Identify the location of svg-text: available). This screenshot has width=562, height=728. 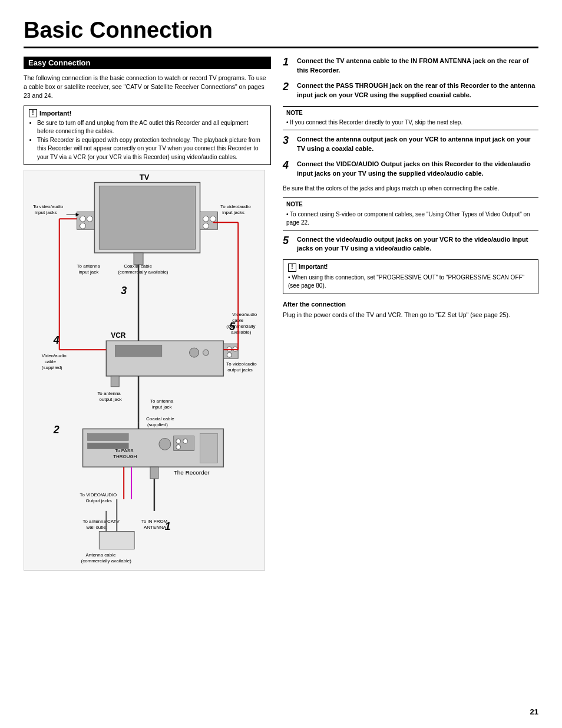
(241, 332).